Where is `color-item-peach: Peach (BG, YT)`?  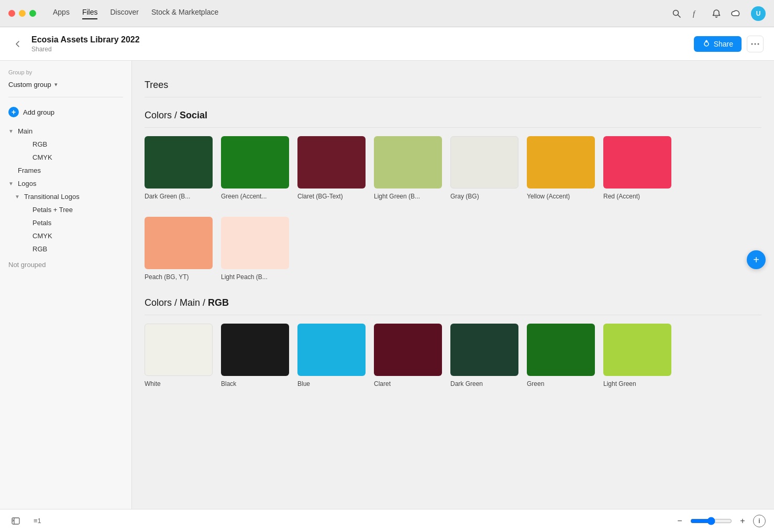 color-item-peach: Peach (BG, YT) is located at coordinates (179, 249).